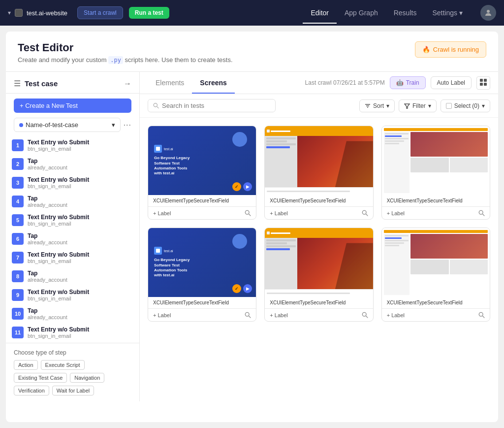 The image size is (504, 428). I want to click on panel-top-right: Last crawl 07/26/21 at 5:57PM 🤖 Train Au…, so click(398, 83).